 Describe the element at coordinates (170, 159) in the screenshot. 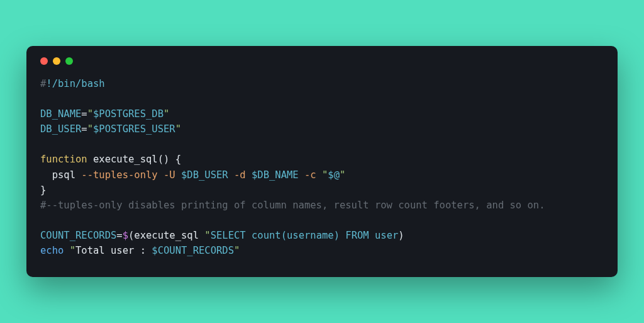

I see `paren-brace: () {` at that location.